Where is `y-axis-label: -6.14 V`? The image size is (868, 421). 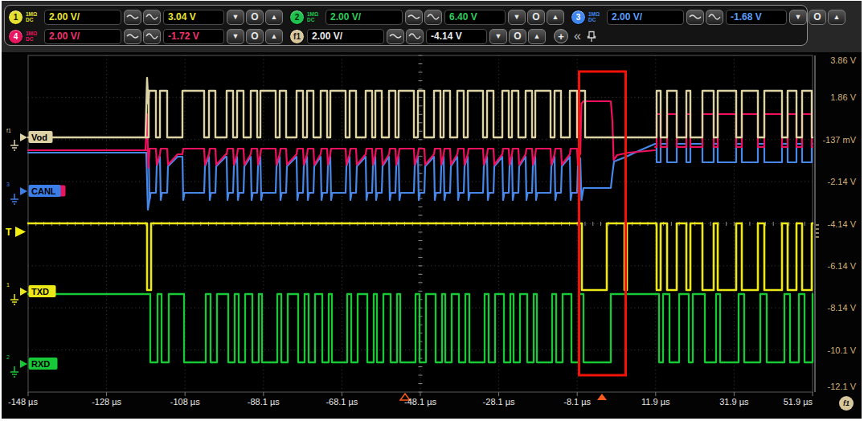
y-axis-label: -6.14 V is located at coordinates (842, 266).